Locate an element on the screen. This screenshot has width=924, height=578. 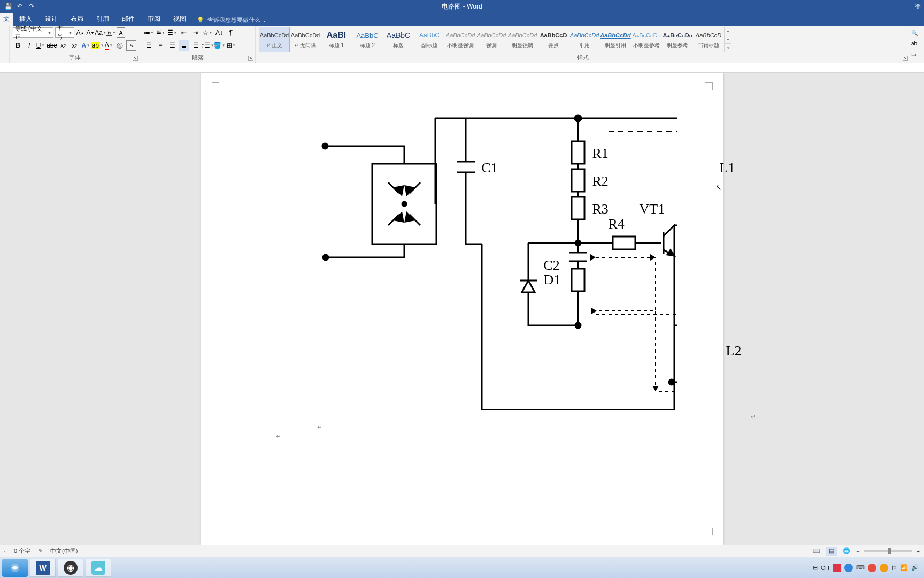
style-item: AaBbCcDd明显参考 is located at coordinates (677, 40).